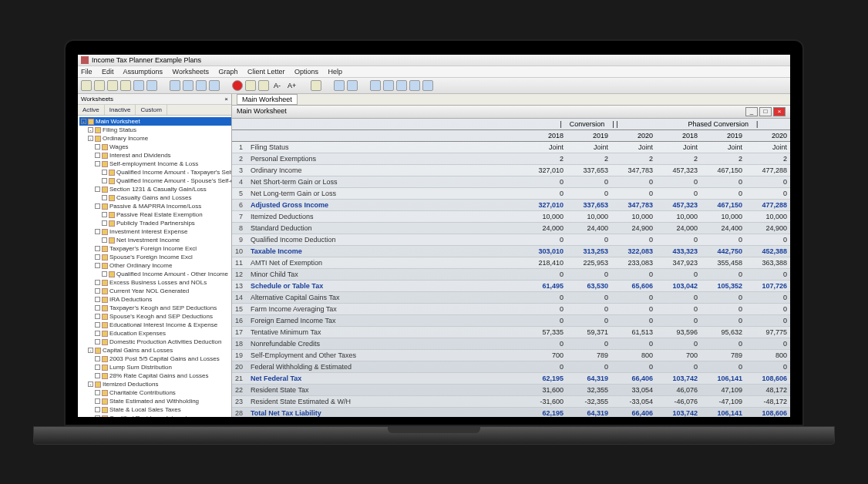 Image resolution: width=868 pixels, height=484 pixels. I want to click on toolbar-print-icon, so click(126, 86).